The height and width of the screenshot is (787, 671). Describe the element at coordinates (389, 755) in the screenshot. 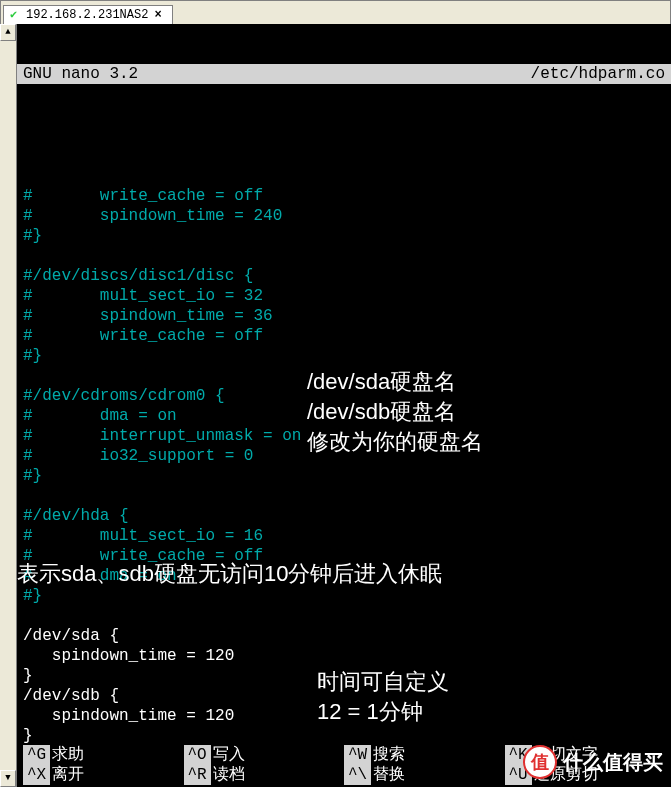

I see `menu-label: 搜索` at that location.